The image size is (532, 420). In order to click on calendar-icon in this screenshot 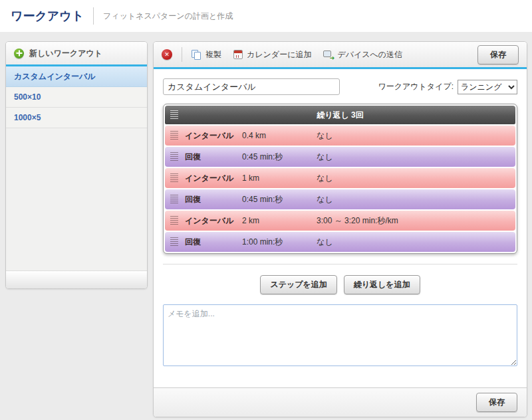, I will do `click(238, 54)`.